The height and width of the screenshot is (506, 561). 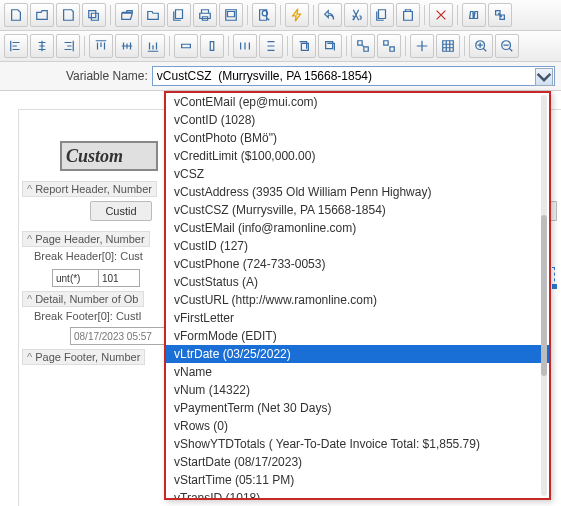 What do you see at coordinates (358, 156) in the screenshot?
I see `dropdown-item: vCreditLimit ($100,000.00)` at bounding box center [358, 156].